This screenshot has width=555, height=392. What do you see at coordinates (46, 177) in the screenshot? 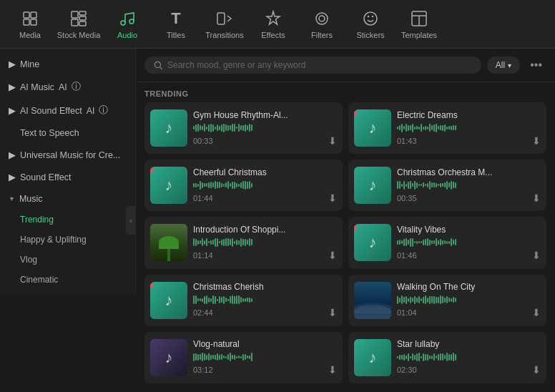
I see `sidebar-sound-effect-label: Sound Effect` at bounding box center [46, 177].